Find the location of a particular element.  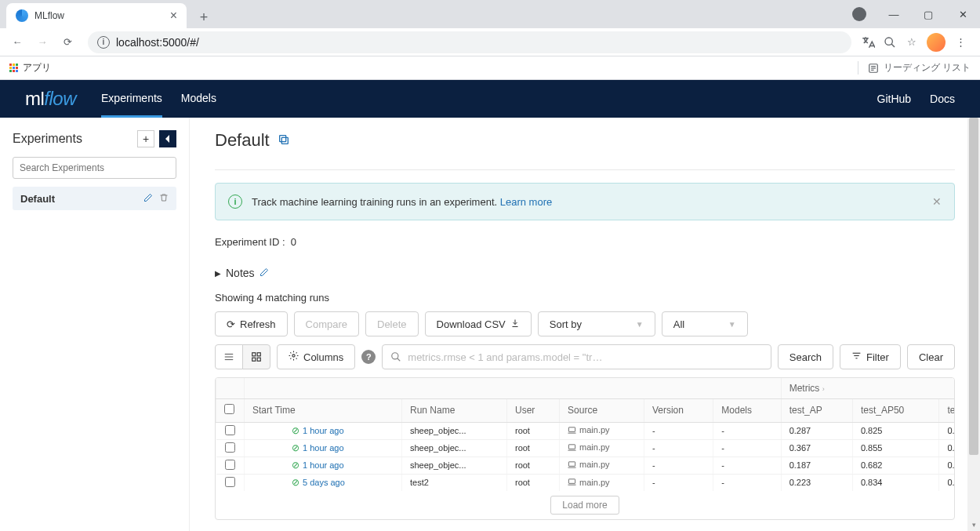

reading-list-button: リーディング リスト is located at coordinates (914, 67).